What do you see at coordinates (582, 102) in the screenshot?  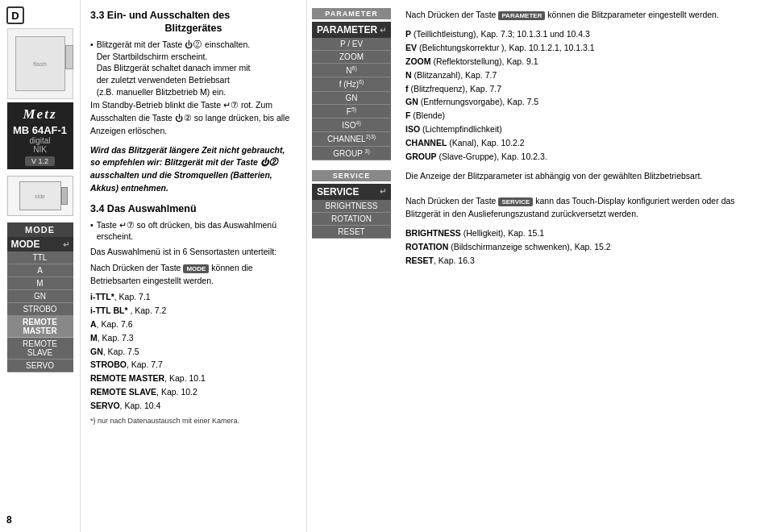 I see `desc-gn: GN (Entfernungsvorgabe), Kap. 7.5` at bounding box center [582, 102].